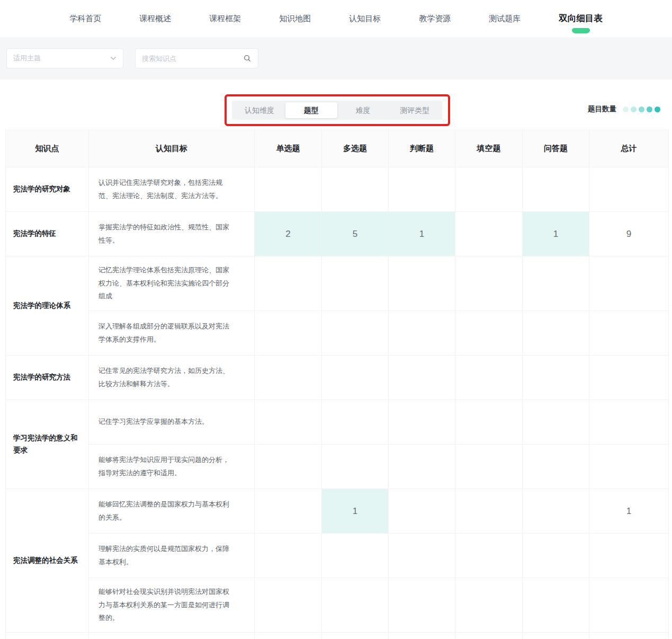 Image resolution: width=672 pixels, height=639 pixels. What do you see at coordinates (580, 19) in the screenshot?
I see `nav-item-7: 双向细目表` at bounding box center [580, 19].